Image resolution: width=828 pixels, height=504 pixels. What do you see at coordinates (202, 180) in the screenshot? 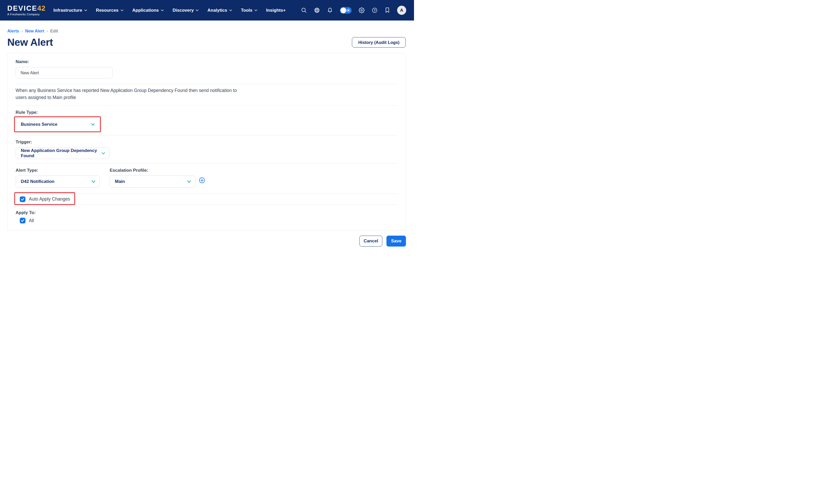
I see `add-escalation-profile-icon` at bounding box center [202, 180].